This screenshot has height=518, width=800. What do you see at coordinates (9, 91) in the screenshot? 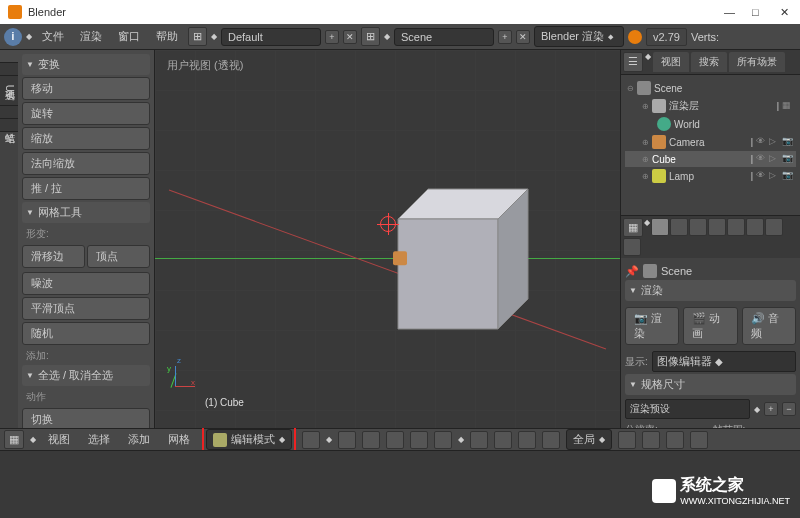
I see `tab-options-uv: 选项 UV` at bounding box center [9, 91].